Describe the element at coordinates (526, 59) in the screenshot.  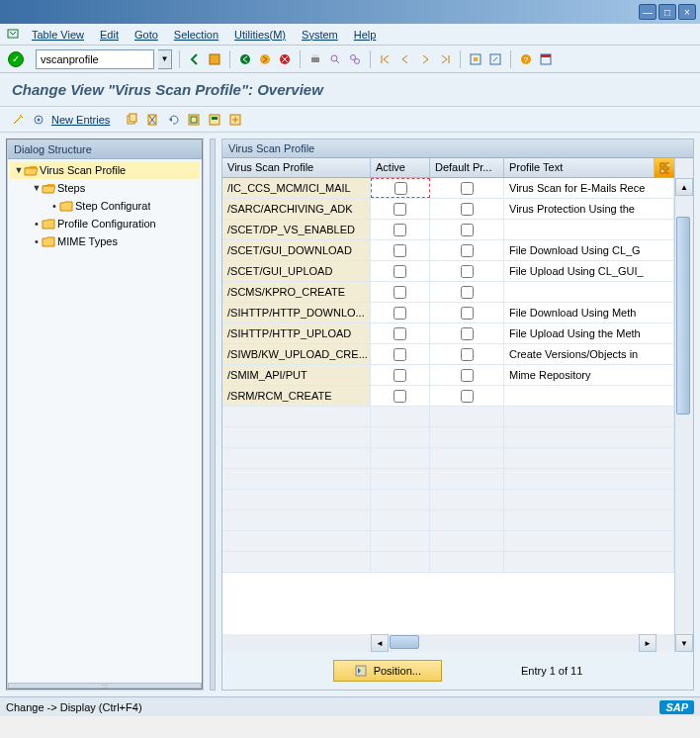
I see `help-icon: ?` at that location.